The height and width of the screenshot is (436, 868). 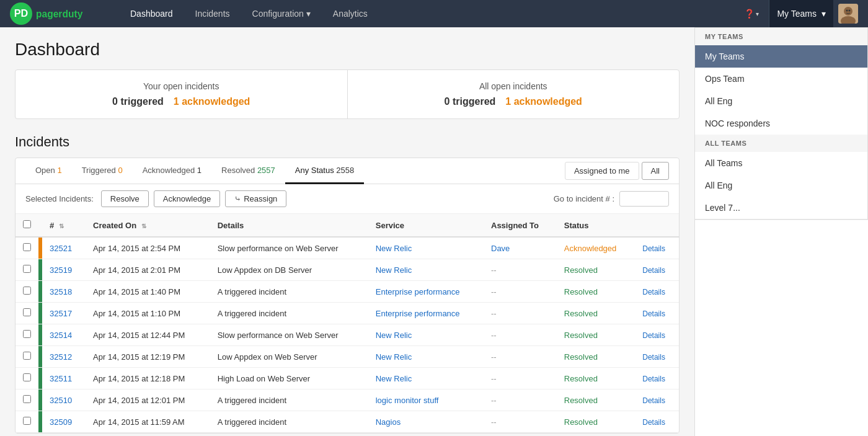 I want to click on row-service: logic monitor stuff, so click(x=426, y=401).